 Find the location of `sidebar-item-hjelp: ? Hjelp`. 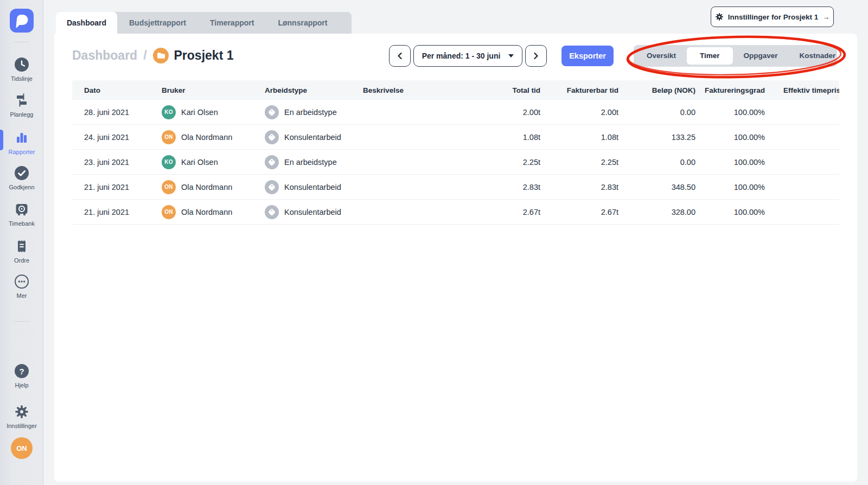

sidebar-item-hjelp: ? Hjelp is located at coordinates (22, 375).